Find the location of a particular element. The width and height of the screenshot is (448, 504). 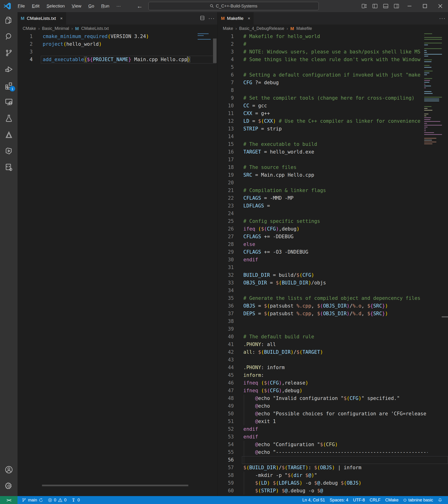

code-line: 1# Makefile for hello_world is located at coordinates (333, 36).